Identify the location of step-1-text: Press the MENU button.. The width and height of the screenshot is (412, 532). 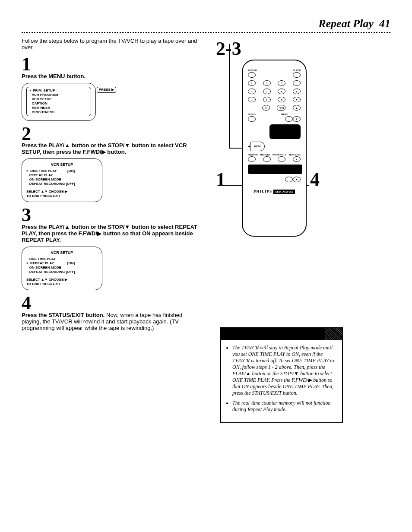
(112, 76).